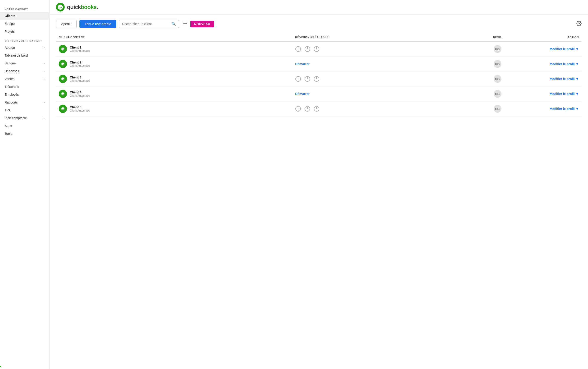  Describe the element at coordinates (25, 40) in the screenshot. I see `sidebar-section-qb: QB POUR VOTRE CABINET` at that location.